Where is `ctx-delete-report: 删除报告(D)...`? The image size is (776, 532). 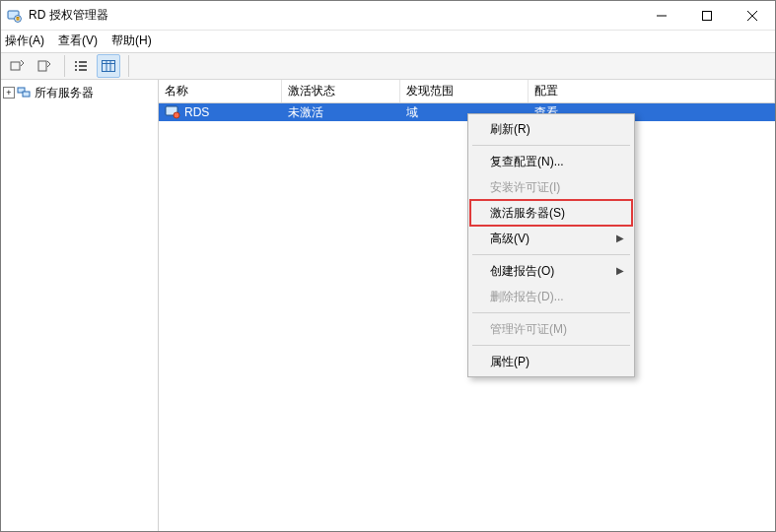
ctx-delete-report: 删除报告(D)... is located at coordinates (551, 297).